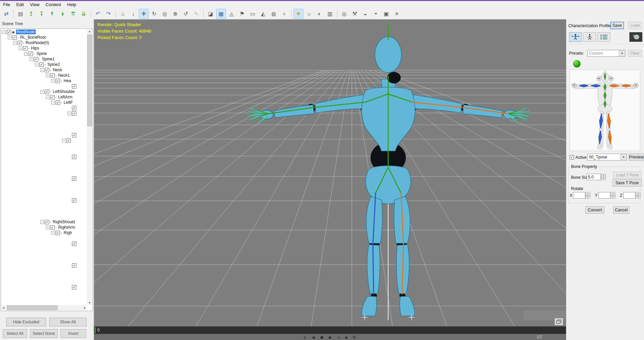 This screenshot has width=644, height=340. What do you see at coordinates (44, 92) in the screenshot?
I see `tree-row-leftshoulde: −✓▪LeftShoulde` at bounding box center [44, 92].